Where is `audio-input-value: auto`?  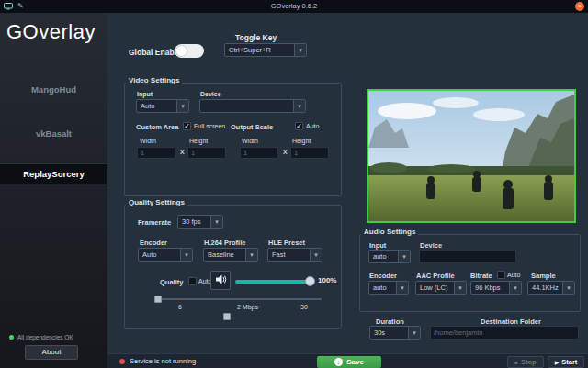
audio-input-value: auto is located at coordinates (384, 257).